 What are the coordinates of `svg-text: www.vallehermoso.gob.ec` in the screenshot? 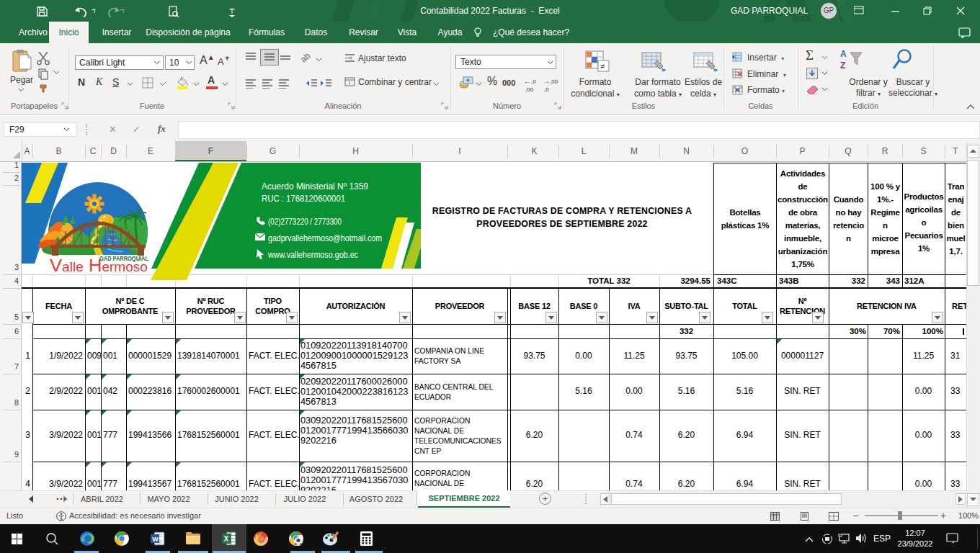 It's located at (313, 255).